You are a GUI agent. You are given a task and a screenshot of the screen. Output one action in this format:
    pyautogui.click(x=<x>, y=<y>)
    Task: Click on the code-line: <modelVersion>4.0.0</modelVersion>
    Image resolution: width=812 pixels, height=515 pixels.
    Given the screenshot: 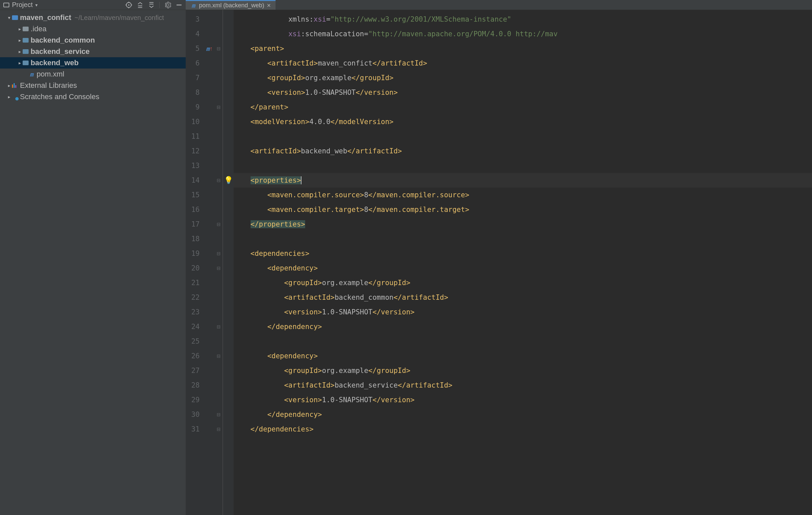 What is the action you would take?
    pyautogui.click(x=523, y=122)
    